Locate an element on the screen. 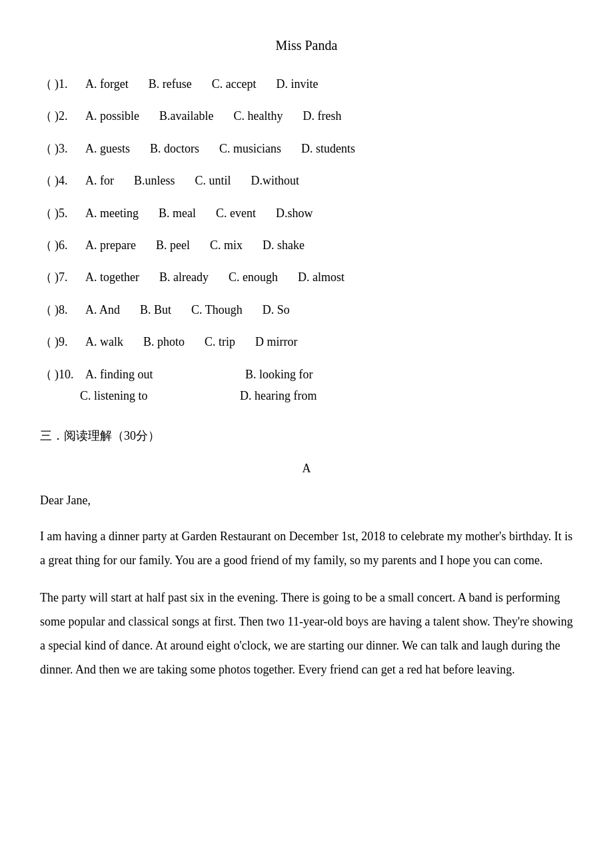 The image size is (613, 868). q1-num: )1. is located at coordinates (68, 84).